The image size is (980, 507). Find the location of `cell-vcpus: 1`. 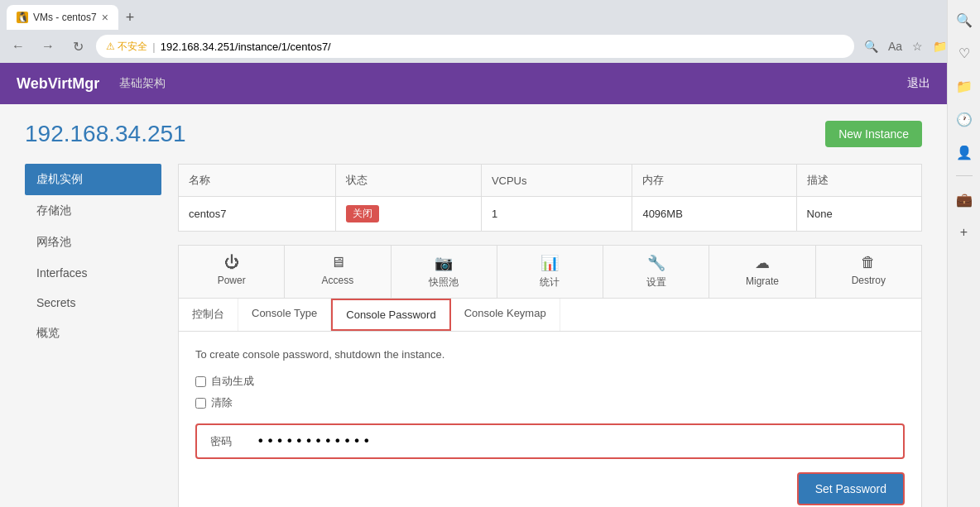

cell-vcpus: 1 is located at coordinates (556, 214).